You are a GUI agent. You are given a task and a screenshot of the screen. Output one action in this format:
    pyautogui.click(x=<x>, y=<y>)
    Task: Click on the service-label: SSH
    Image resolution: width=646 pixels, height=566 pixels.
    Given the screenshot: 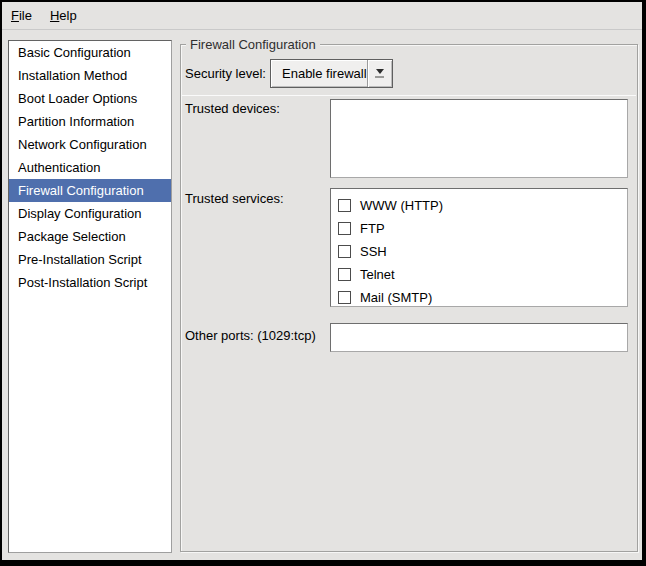 What is the action you would take?
    pyautogui.click(x=374, y=252)
    